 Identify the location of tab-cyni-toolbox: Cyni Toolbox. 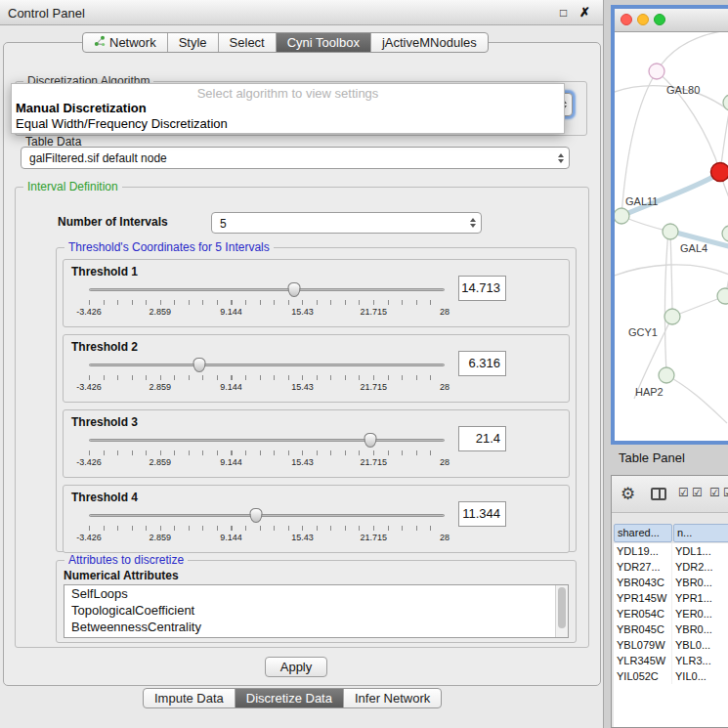
(324, 43).